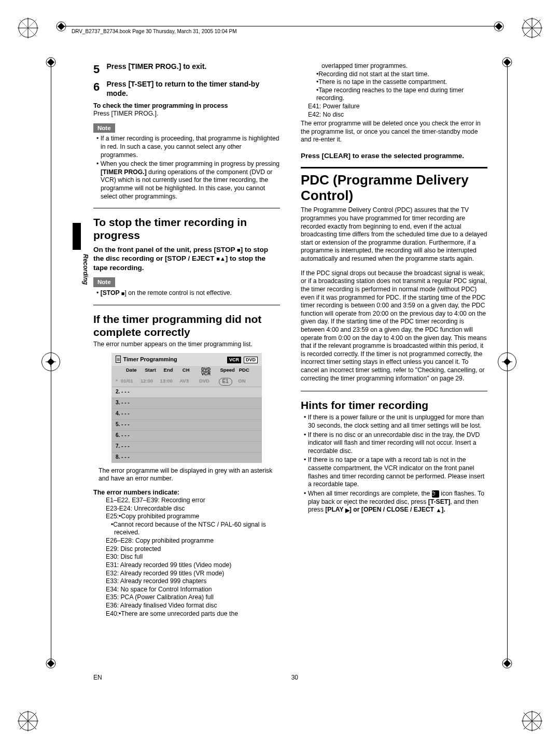 The image size is (560, 749). Describe the element at coordinates (280, 30) in the screenshot. I see `header-crop-bar: DRV_B2737_B2734.book Page 30 Thursday, M…` at that location.